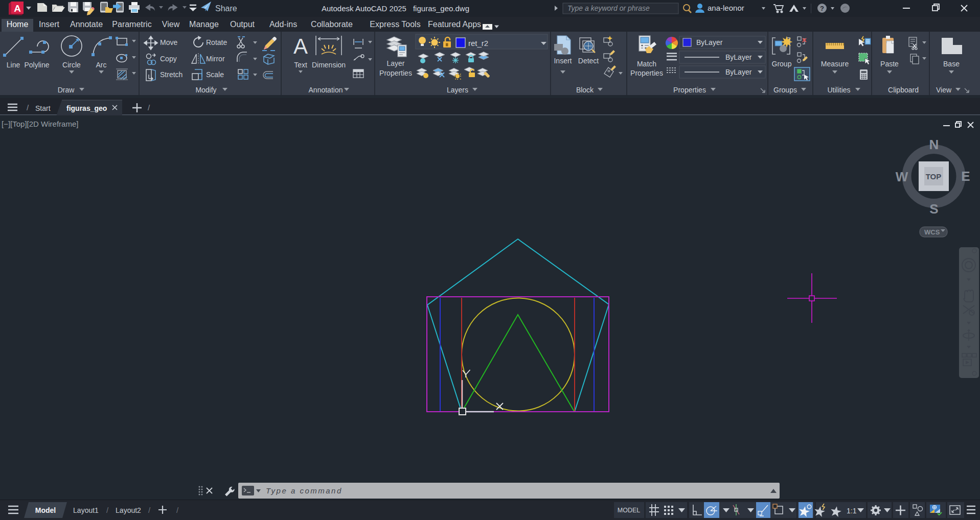 Image resolution: width=980 pixels, height=520 pixels. What do you see at coordinates (101, 65) in the screenshot?
I see `svg-text: Arc` at bounding box center [101, 65].